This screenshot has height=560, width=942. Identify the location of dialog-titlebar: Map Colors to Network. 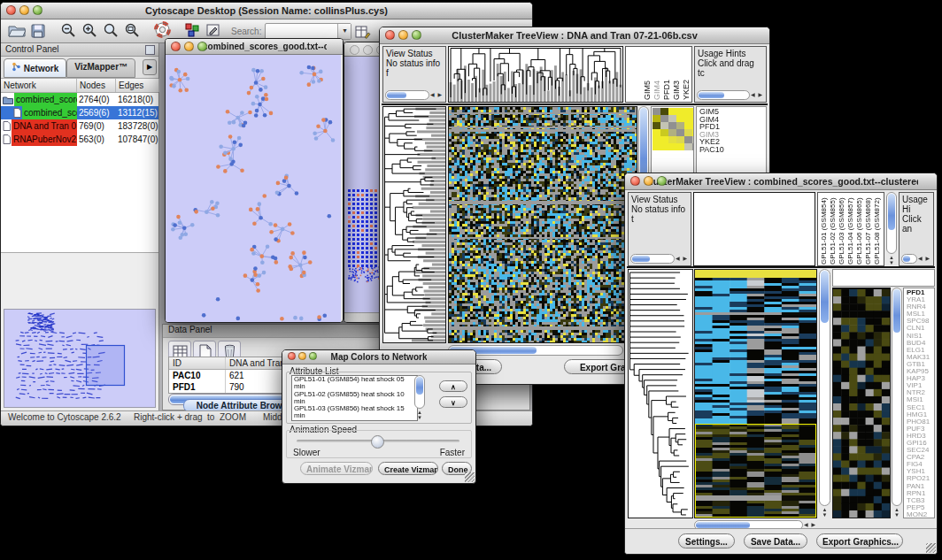
(379, 357).